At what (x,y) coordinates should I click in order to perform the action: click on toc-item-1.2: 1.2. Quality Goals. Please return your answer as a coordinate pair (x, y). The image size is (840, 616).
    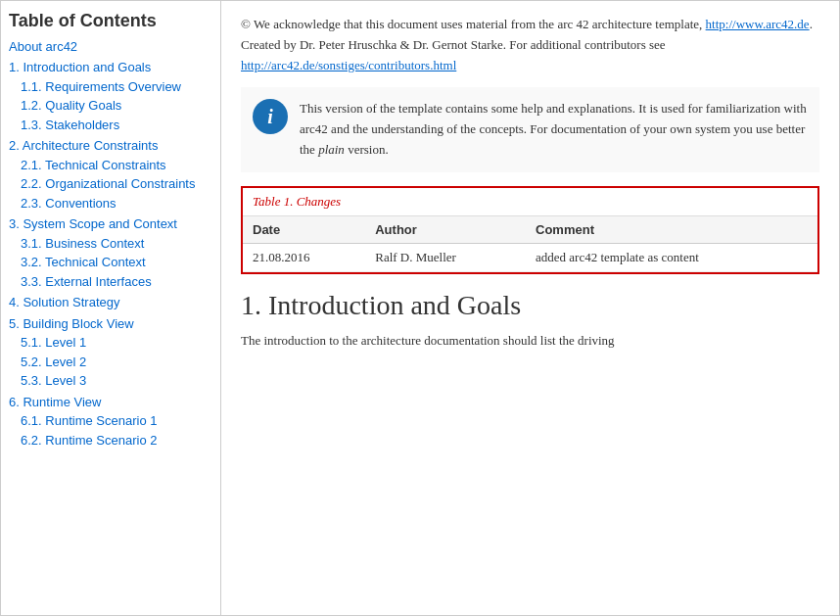
    Looking at the image, I should click on (117, 106).